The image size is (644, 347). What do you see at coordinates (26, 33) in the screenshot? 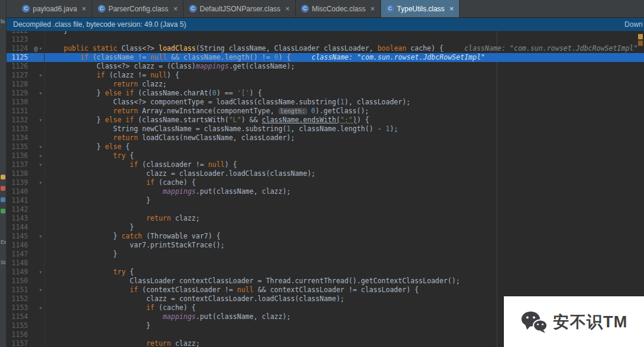
I see `editor-gutter: 1122` at bounding box center [26, 33].